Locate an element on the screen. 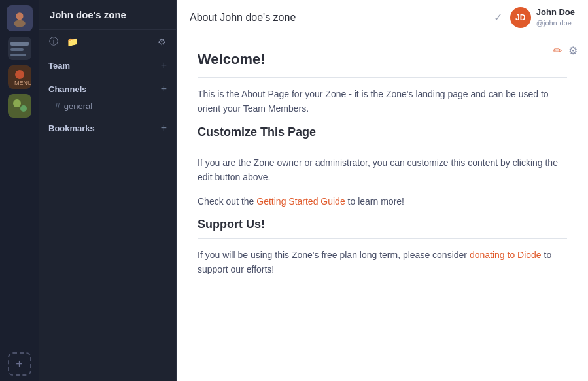 The image size is (588, 381). folder-icon: 📁 is located at coordinates (72, 42).